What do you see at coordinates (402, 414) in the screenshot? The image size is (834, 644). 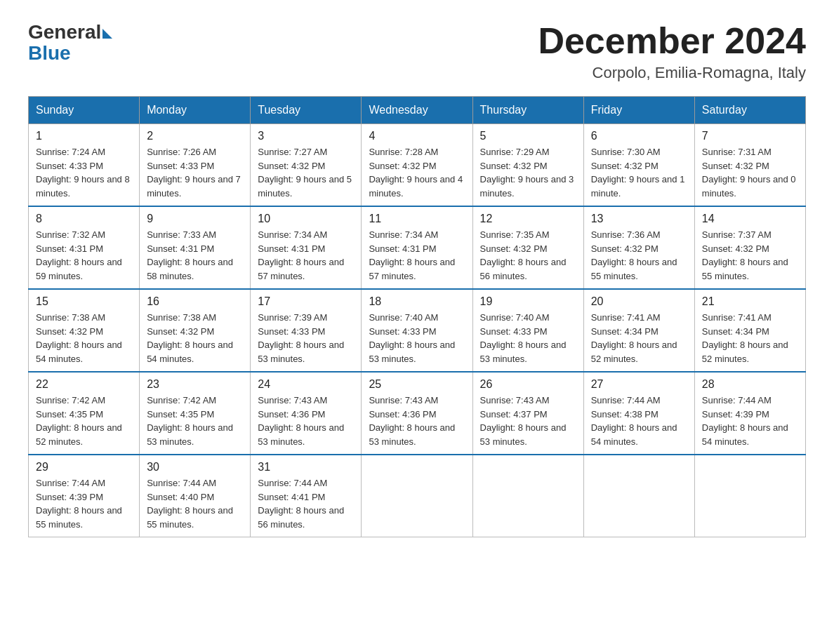 I see `sunset-label: Sunset: 4:36 PM` at bounding box center [402, 414].